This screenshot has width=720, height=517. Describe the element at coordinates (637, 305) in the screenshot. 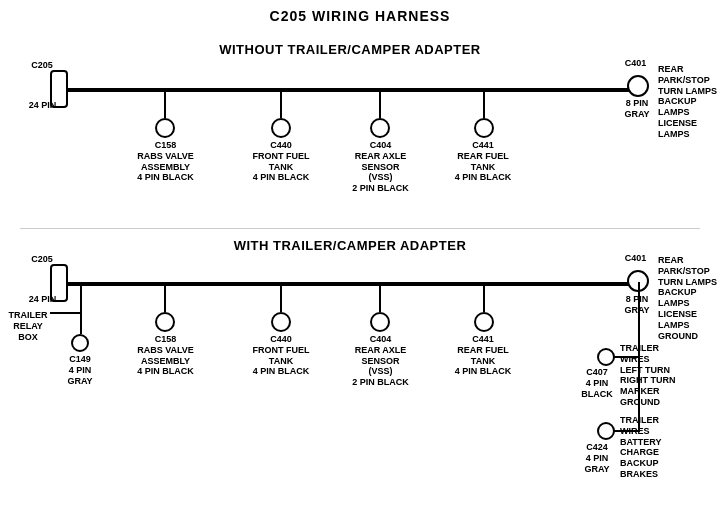

I see `c401-pin-s2: 8 PINGRAY` at that location.